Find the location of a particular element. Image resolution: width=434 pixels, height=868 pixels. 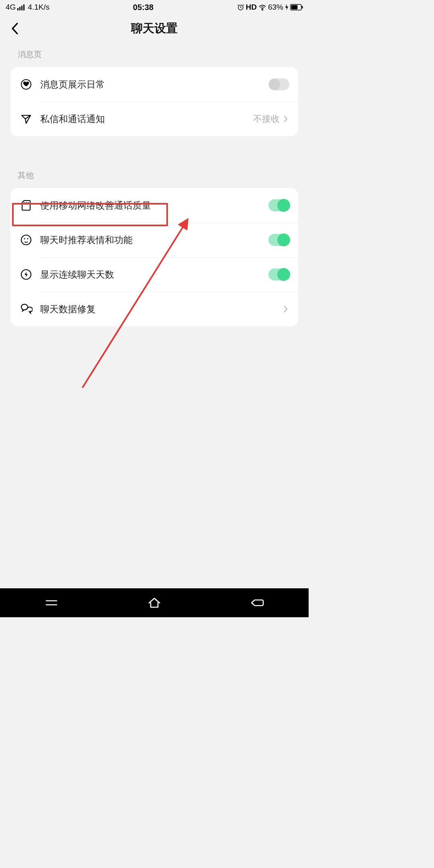

face-icon is located at coordinates (26, 240).